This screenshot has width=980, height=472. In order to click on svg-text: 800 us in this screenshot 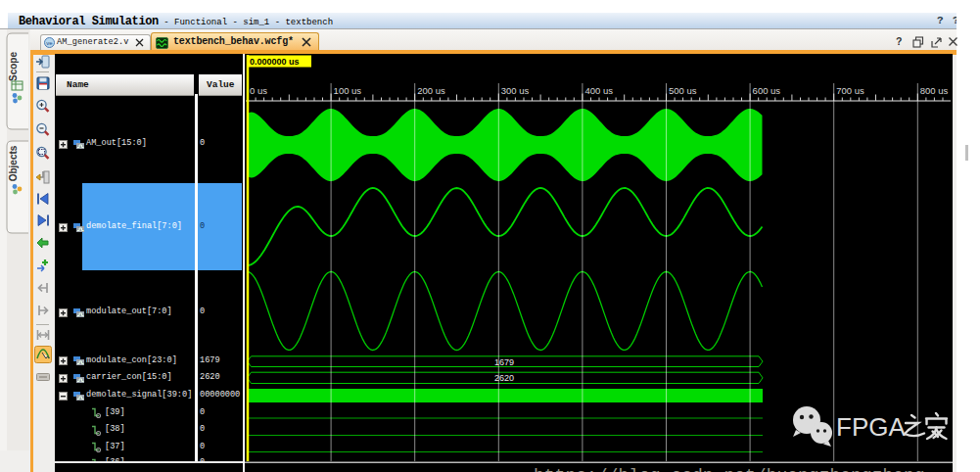, I will do `click(934, 90)`.